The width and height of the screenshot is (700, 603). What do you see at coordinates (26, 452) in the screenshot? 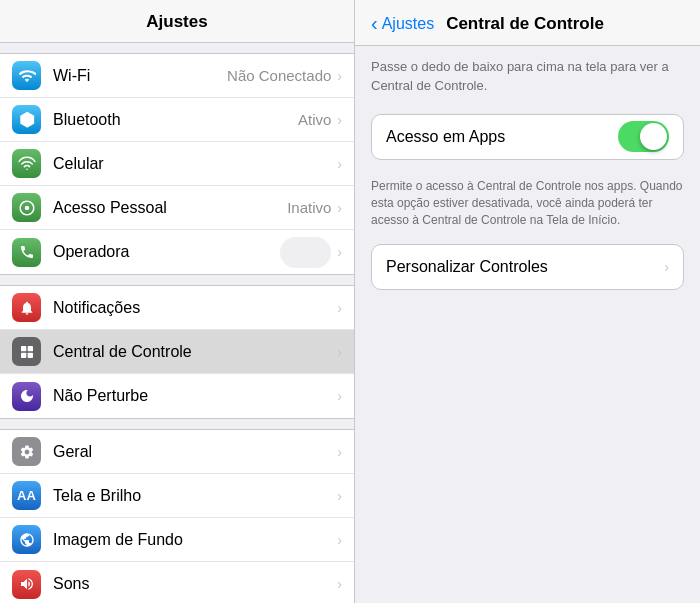
I see `general-icon` at bounding box center [26, 452].